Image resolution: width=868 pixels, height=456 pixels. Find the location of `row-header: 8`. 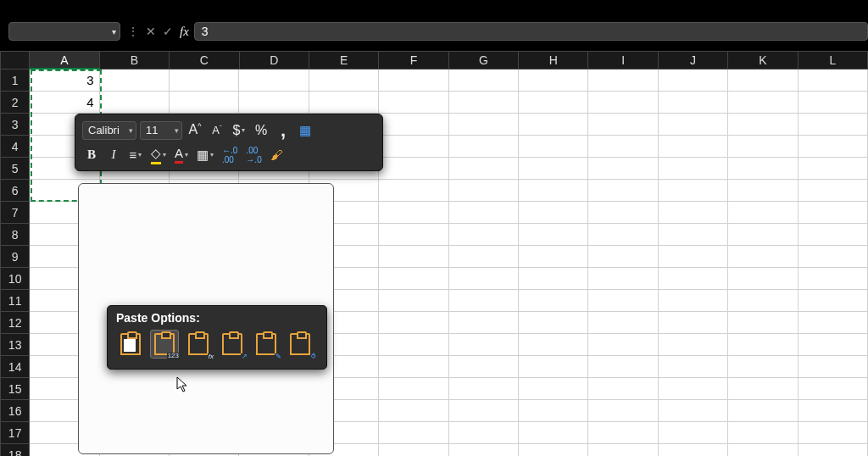

row-header: 8 is located at coordinates (15, 235).